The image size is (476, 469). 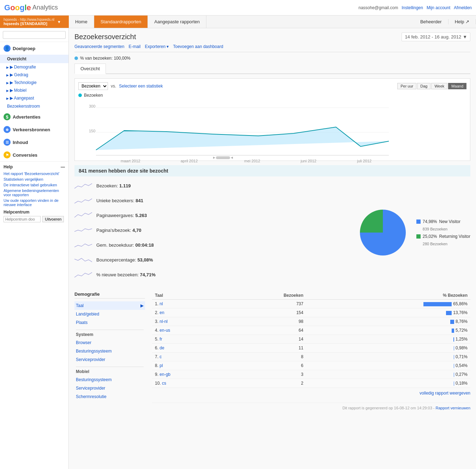 I want to click on toolbar-email: E-mail, so click(x=134, y=47).